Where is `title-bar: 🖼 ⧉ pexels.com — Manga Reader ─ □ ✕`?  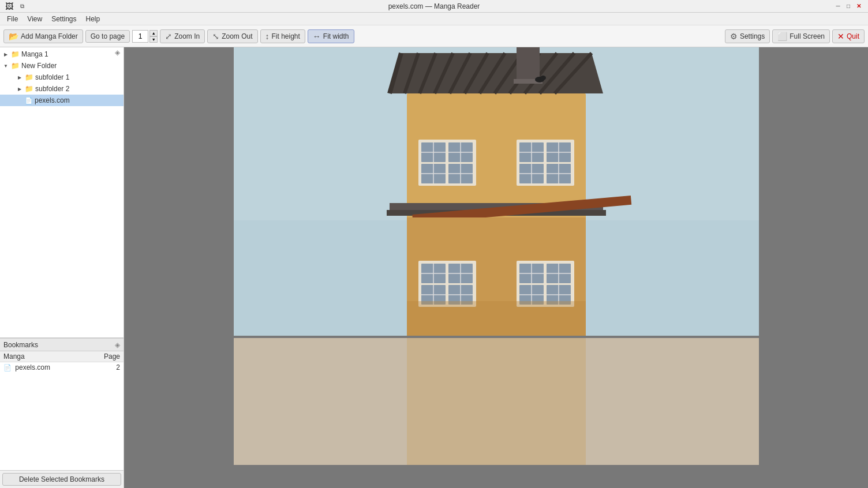
title-bar: 🖼 ⧉ pexels.com — Manga Reader ─ □ ✕ is located at coordinates (434, 6).